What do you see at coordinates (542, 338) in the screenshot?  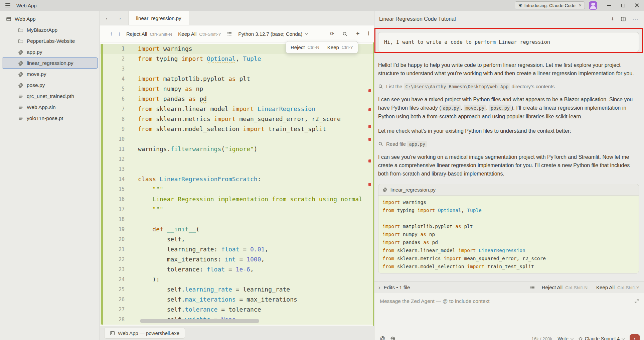 I see `token-usage: 16k / 200k` at bounding box center [542, 338].